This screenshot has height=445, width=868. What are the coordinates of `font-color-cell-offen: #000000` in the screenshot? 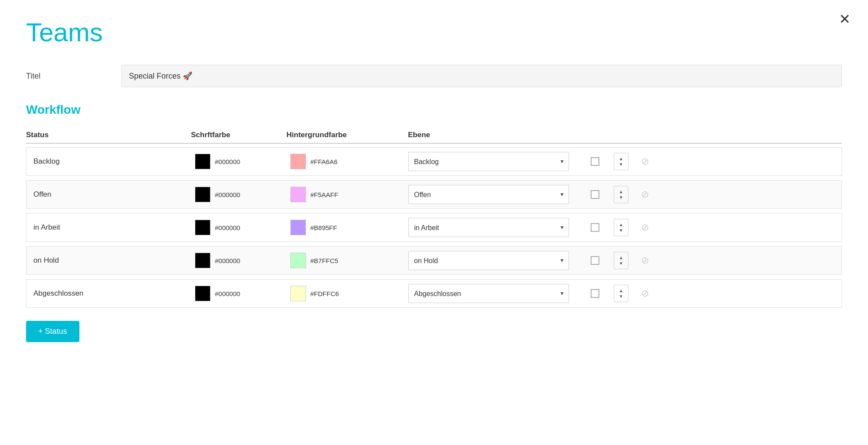 It's located at (239, 194).